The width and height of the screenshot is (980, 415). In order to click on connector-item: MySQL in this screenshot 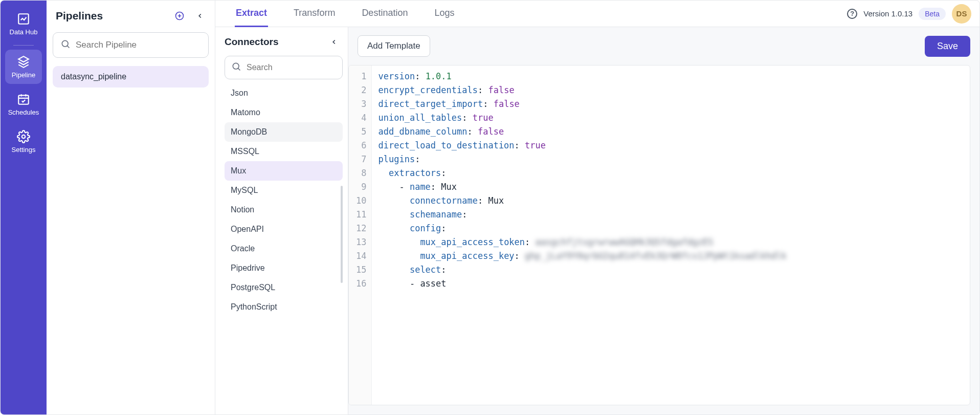, I will do `click(283, 190)`.